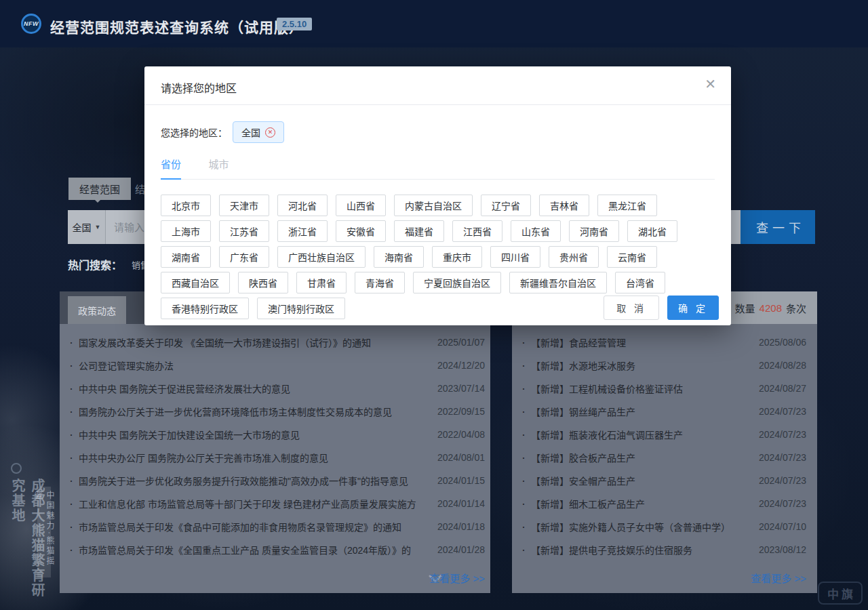  I want to click on policy-item: ·市场监管总局关于印发《全国重点工业产品 质量安全监管目录（2024年版）》的2…, so click(275, 550).